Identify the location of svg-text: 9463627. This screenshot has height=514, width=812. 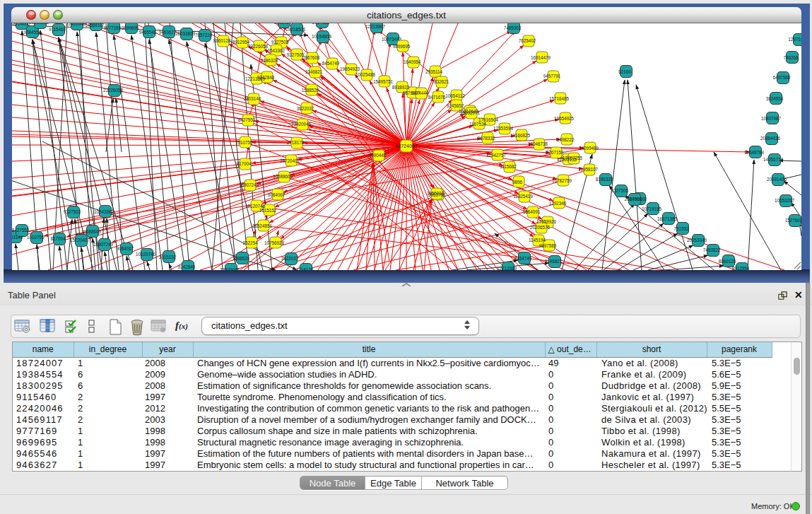
(168, 33).